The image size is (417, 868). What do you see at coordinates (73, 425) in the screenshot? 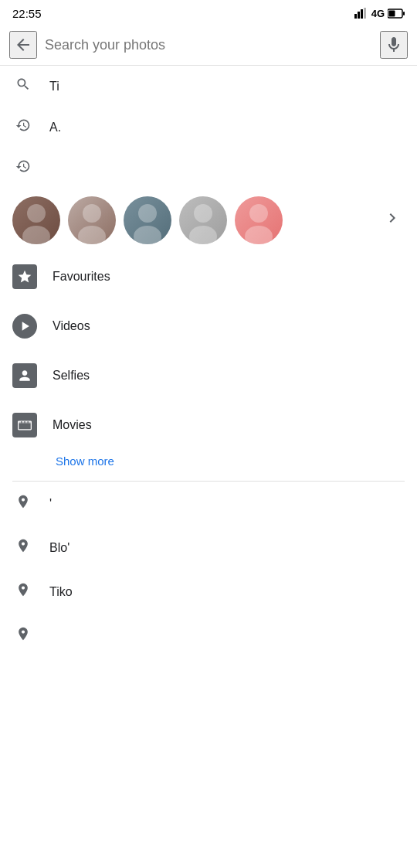
I see `movies-label: Movies` at bounding box center [73, 425].